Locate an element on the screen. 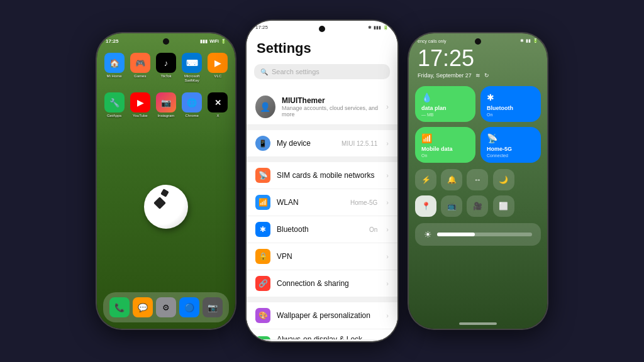 The height and width of the screenshot is (362, 644). cc-bluetooth-tile-sub: On is located at coordinates (511, 114).